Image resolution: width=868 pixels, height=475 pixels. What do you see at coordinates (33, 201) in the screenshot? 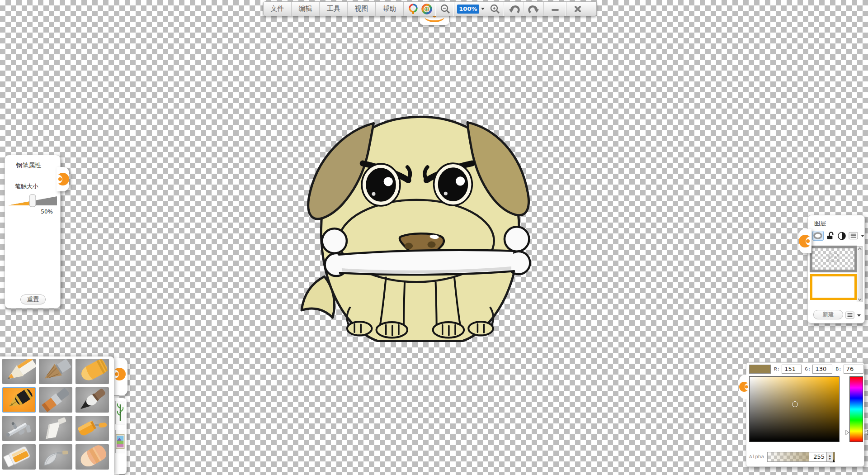
I see `brush-size-slider-thumb` at bounding box center [33, 201].